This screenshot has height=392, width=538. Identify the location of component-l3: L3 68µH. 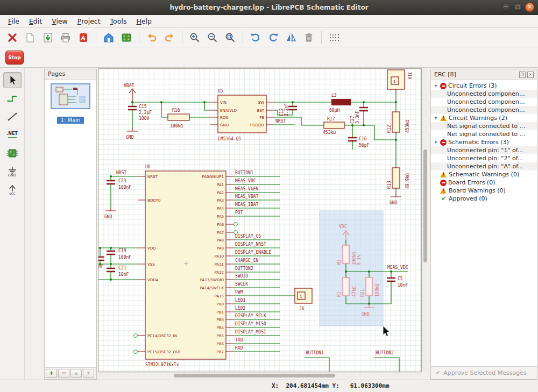
(340, 103).